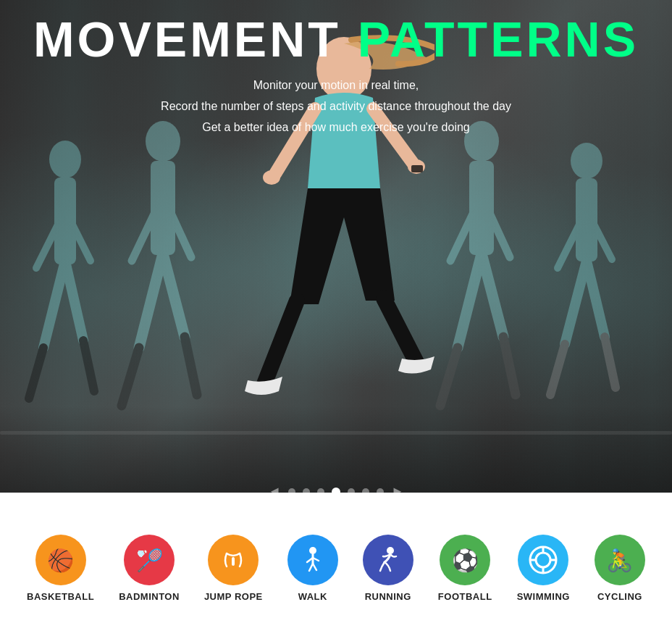  What do you see at coordinates (620, 597) in the screenshot?
I see `cycling-label: CYCLING` at bounding box center [620, 597].